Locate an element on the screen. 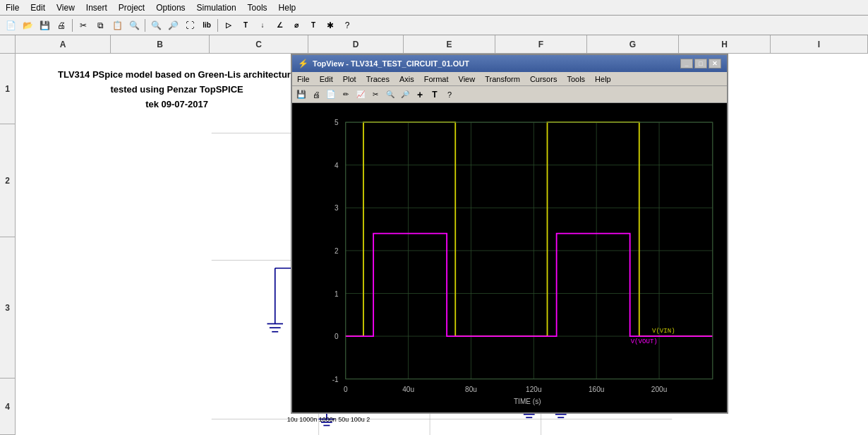  svg-text: 10u 1000n 1000n 50u 100u 2 is located at coordinates (329, 419).